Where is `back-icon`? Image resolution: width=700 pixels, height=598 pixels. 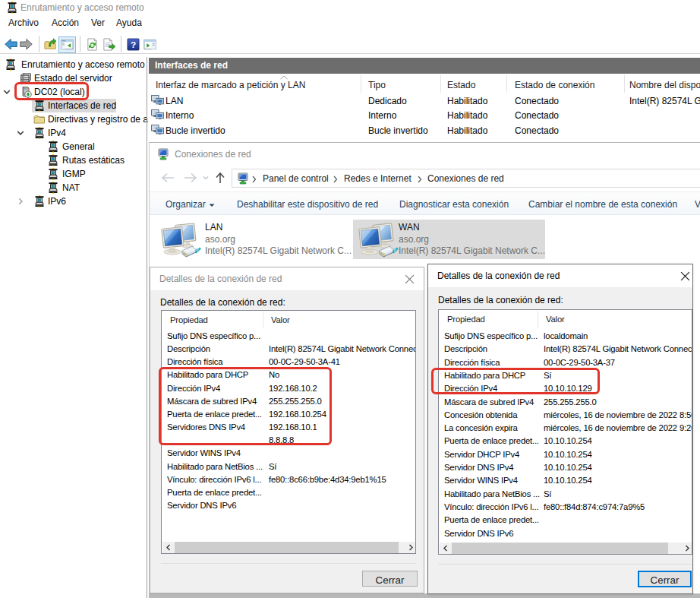
back-icon is located at coordinates (11, 44).